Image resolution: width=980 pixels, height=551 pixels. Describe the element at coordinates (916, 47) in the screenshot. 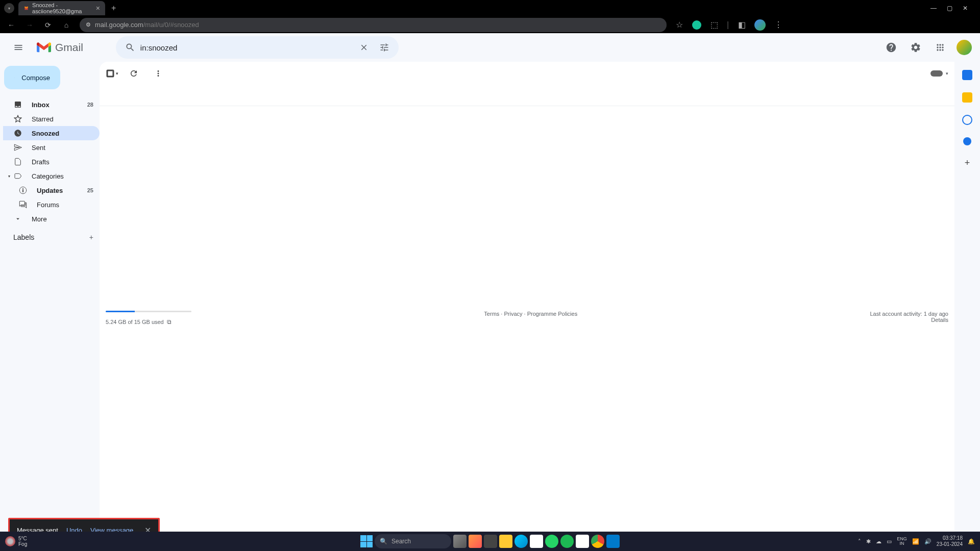

I see `settings-button` at that location.